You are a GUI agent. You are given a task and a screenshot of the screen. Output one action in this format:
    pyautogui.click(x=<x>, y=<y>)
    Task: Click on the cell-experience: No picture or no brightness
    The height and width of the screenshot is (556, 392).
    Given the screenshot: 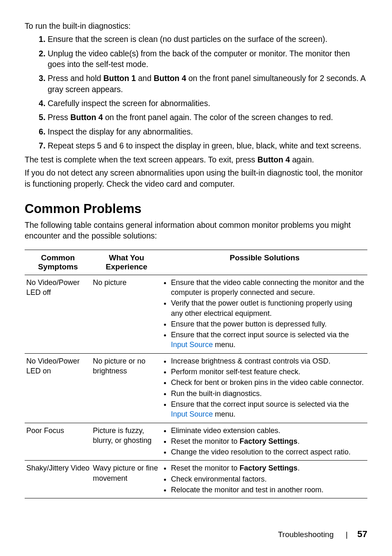 What is the action you would take?
    pyautogui.click(x=127, y=388)
    